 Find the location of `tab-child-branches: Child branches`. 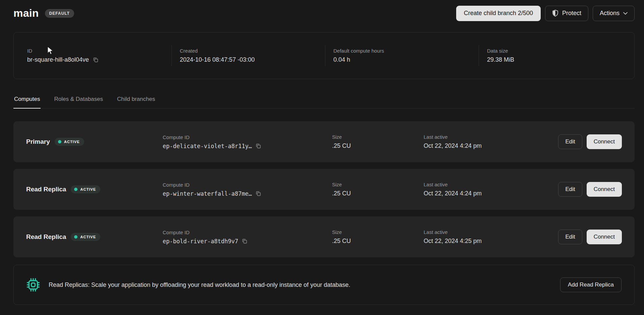

tab-child-branches: Child branches is located at coordinates (136, 102).